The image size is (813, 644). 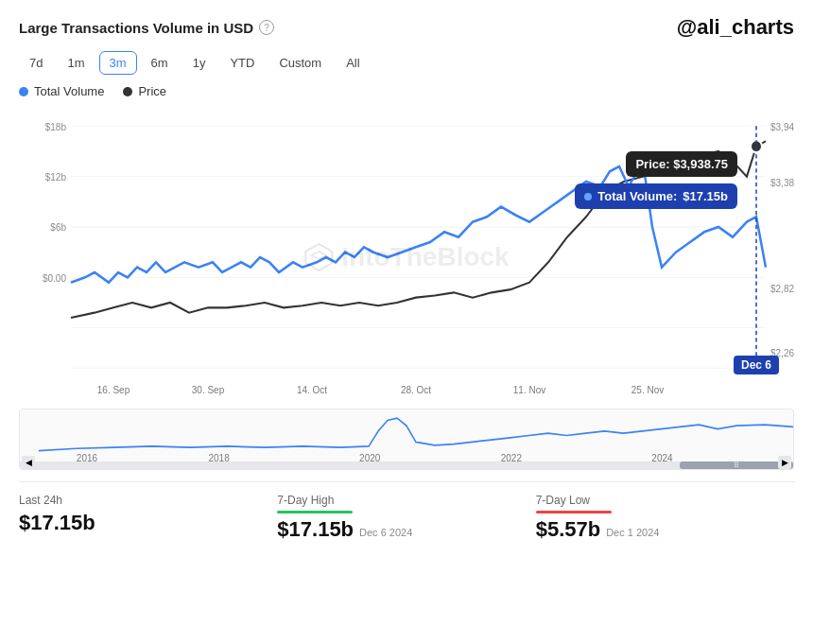 What do you see at coordinates (656, 197) in the screenshot?
I see `tooltip-volume: Total Volume: $17.15b` at bounding box center [656, 197].